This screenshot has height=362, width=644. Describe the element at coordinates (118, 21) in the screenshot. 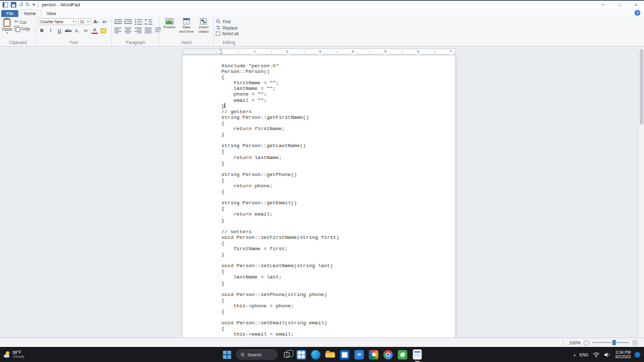

I see `decrease-indent-button` at that location.